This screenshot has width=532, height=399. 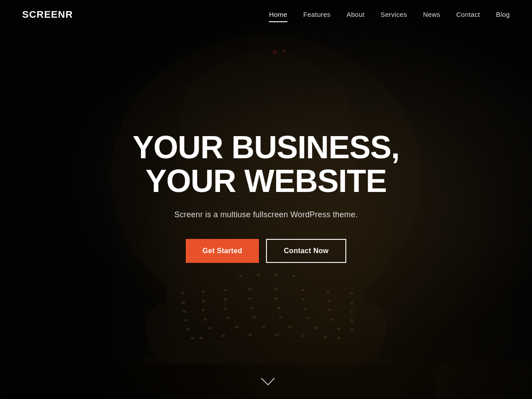 What do you see at coordinates (266, 251) in the screenshot?
I see `hero-buttons: Get Started Contact Now` at bounding box center [266, 251].